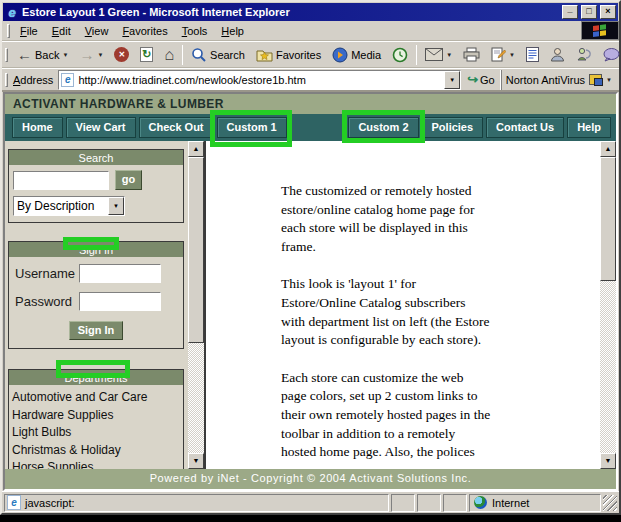 The image size is (621, 522). I want to click on search-go-button: go, so click(128, 180).